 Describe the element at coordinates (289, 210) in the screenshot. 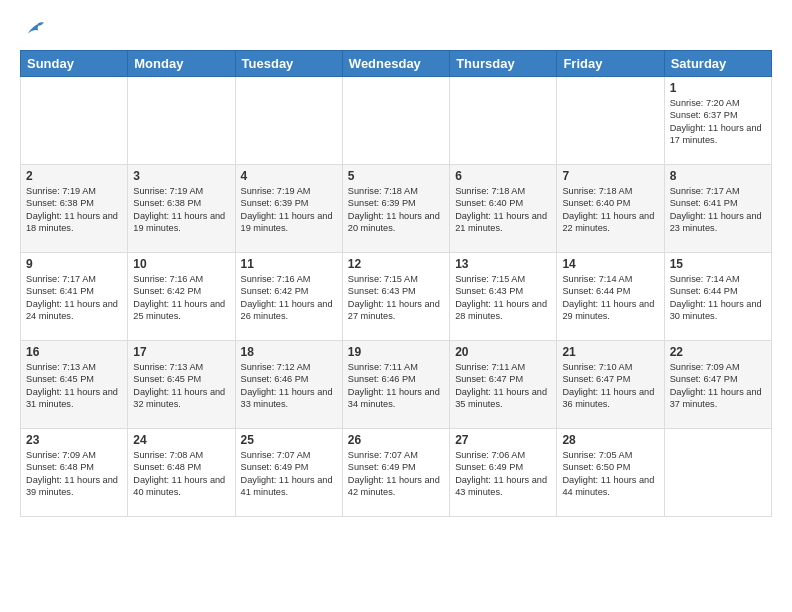

I see `day-info: Sunrise: 7:19 AM Sunset: 6:39 PM Dayligh…` at that location.